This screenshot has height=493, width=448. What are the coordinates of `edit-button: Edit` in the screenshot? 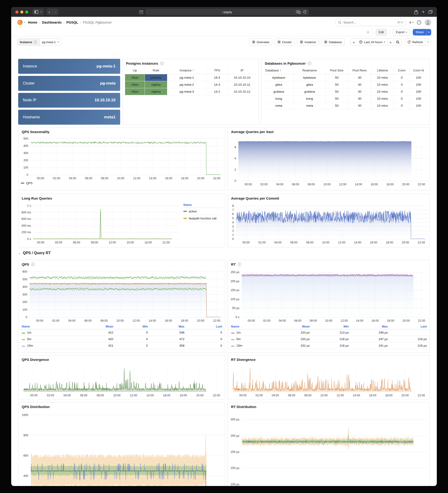 It's located at (381, 32).